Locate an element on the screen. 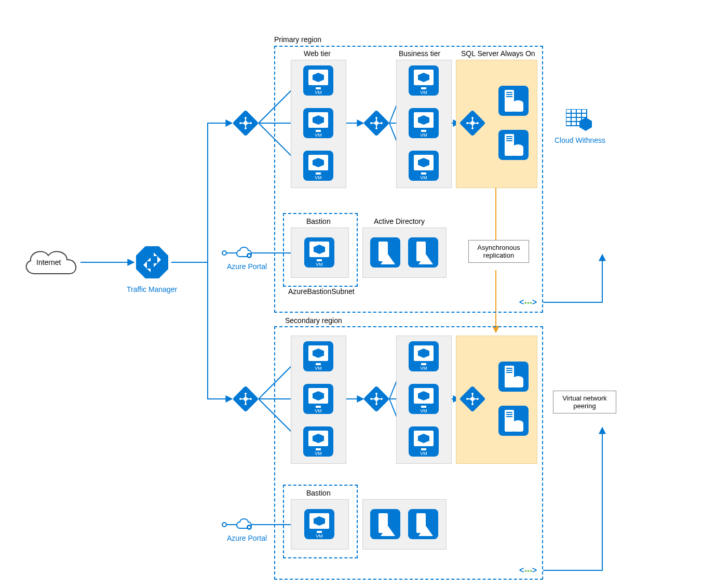 The height and width of the screenshot is (588, 703). traffic-manager-icon is located at coordinates (152, 262).